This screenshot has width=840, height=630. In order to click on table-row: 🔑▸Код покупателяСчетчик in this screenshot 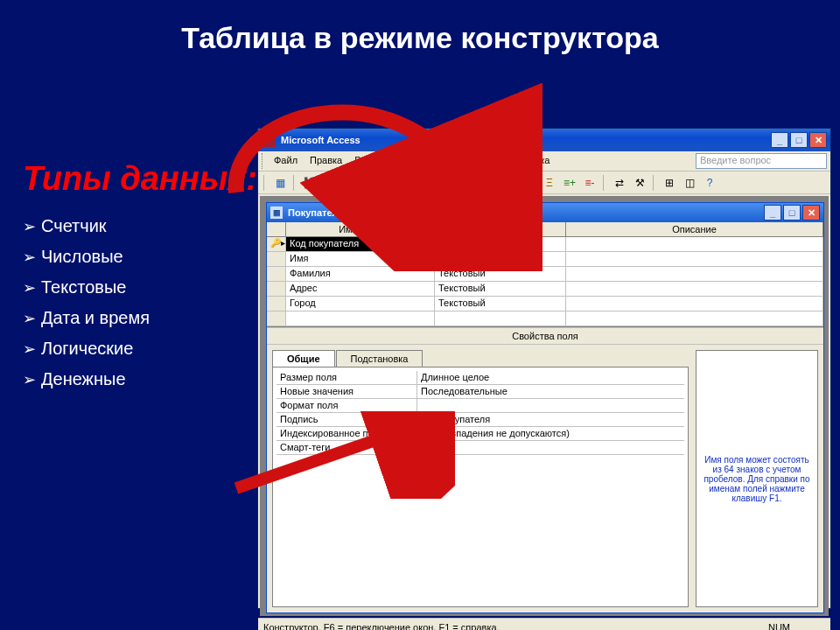, I will do `click(545, 245)`.